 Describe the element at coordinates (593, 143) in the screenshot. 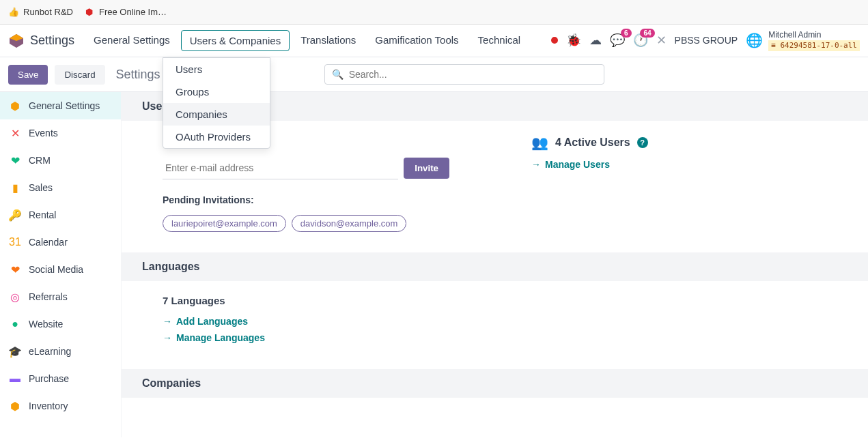

I see `active-users-count: 4 Active Users` at that location.